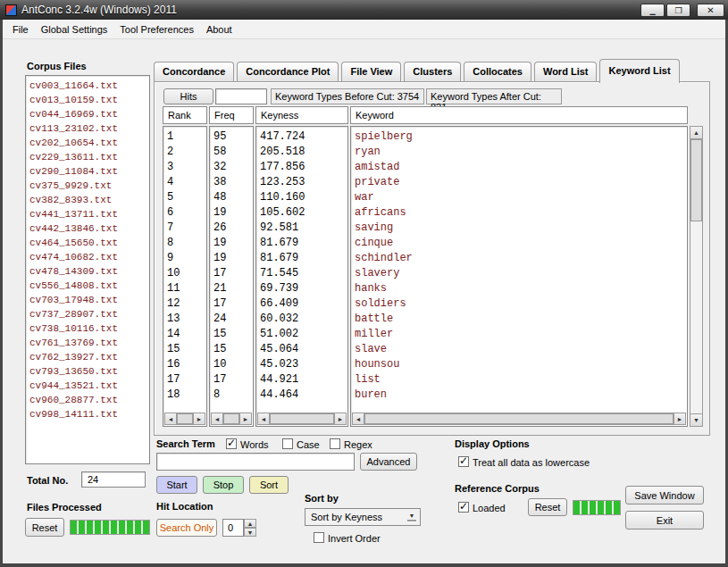 This screenshot has height=567, width=728. I want to click on corpus-file-item: cv793_13650.txt, so click(88, 371).